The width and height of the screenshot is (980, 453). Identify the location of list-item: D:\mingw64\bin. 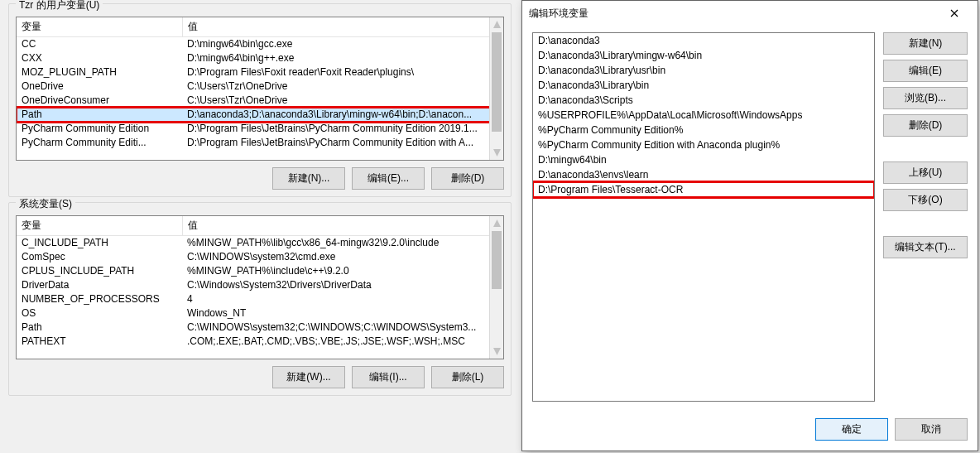
(704, 160).